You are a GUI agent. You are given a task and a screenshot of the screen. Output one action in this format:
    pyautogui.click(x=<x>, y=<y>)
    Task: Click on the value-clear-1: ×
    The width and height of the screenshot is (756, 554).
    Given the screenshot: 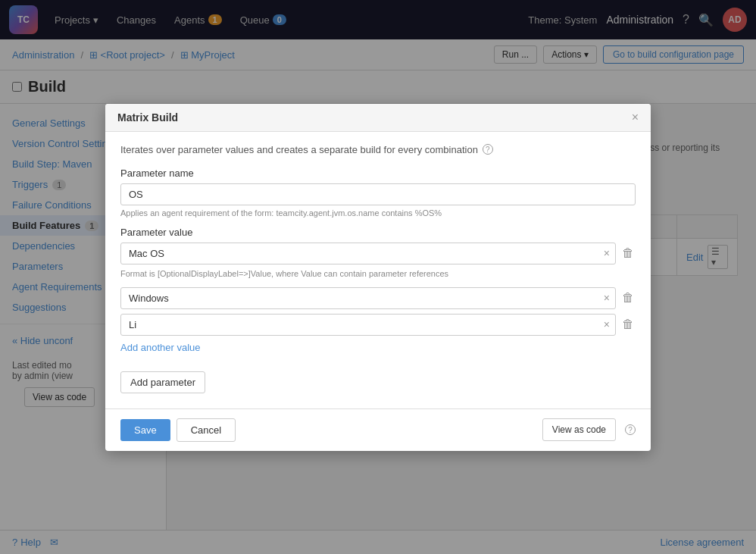 What is the action you would take?
    pyautogui.click(x=607, y=298)
    